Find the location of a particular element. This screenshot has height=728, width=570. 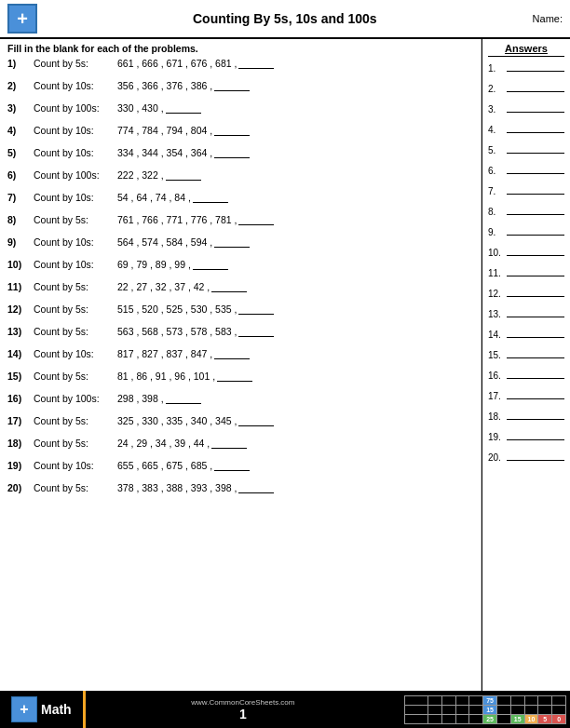

problem-row: 3)Count by 100s:330 , 430 , is located at coordinates (240, 113).